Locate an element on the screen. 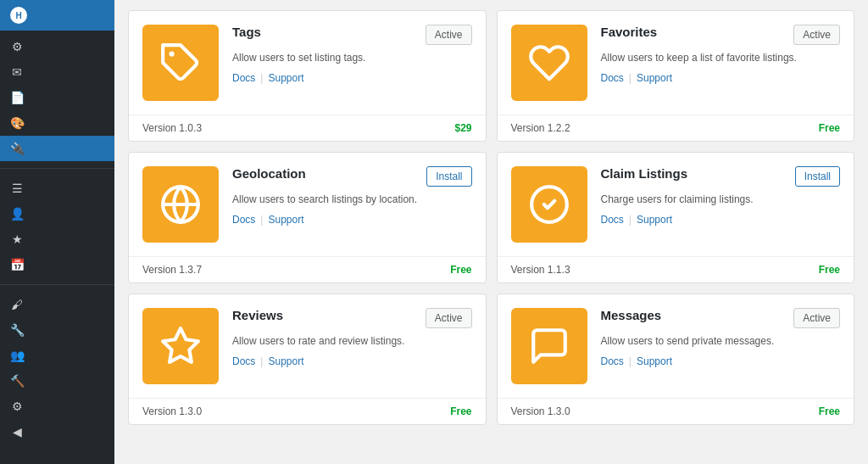  card-bottom-messages: Version 1.3.0 Free is located at coordinates (676, 411).